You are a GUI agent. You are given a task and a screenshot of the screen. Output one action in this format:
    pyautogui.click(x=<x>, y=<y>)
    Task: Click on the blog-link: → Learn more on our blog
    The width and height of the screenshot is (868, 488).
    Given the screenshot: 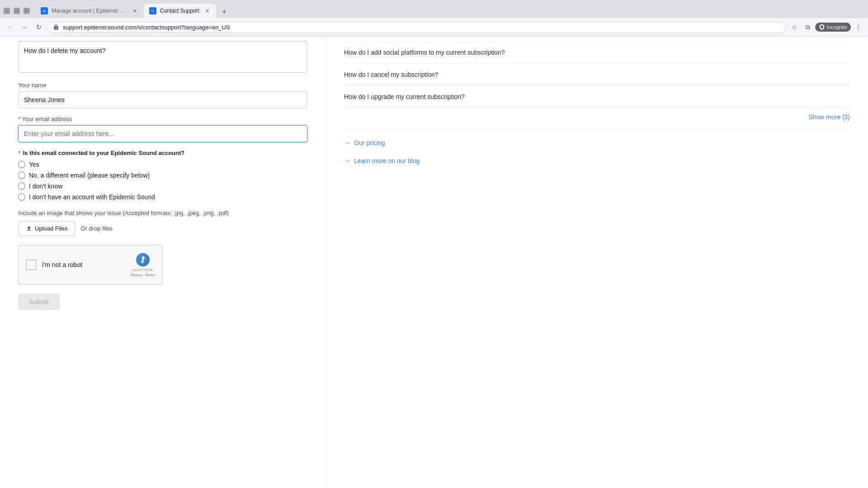 What is the action you would take?
    pyautogui.click(x=597, y=161)
    